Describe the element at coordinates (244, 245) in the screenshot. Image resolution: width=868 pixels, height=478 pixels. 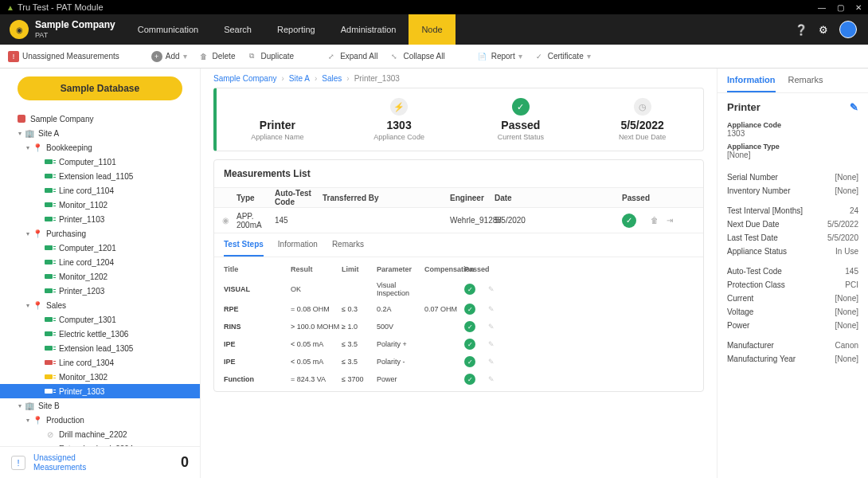
I see `subtab-test-steps: Test Steps` at that location.